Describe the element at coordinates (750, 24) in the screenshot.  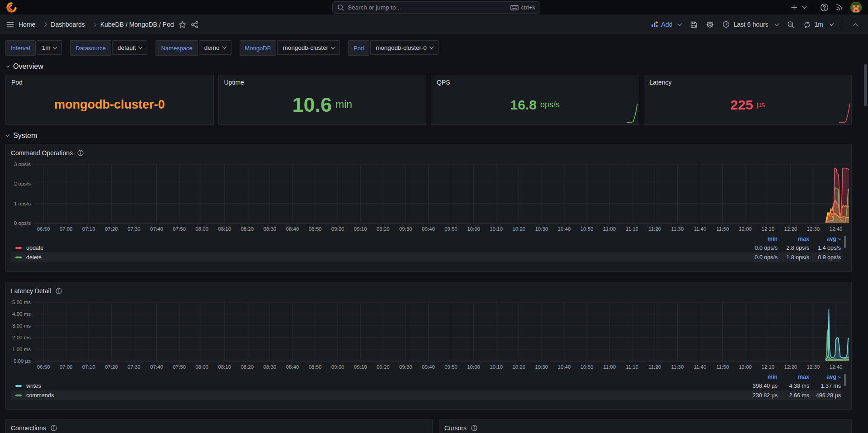
I see `time-range-picker: Last 6 hours` at that location.